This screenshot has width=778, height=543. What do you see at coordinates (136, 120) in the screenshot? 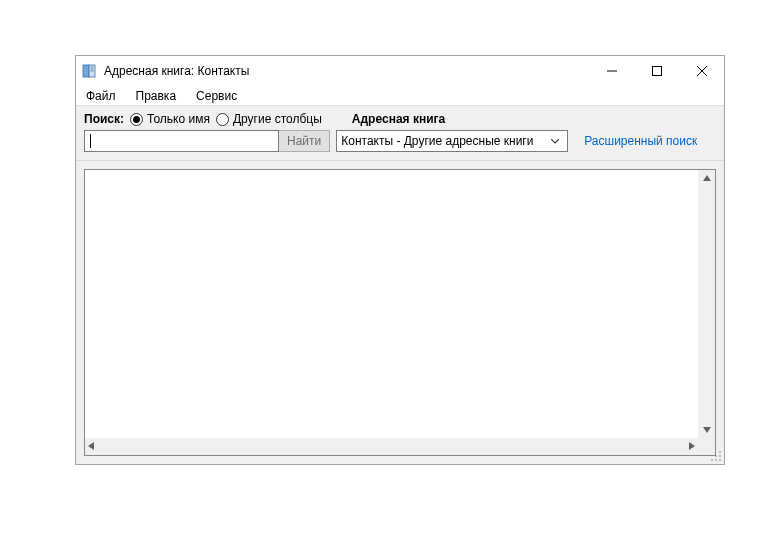
I see `radio-name-only-indicator` at bounding box center [136, 120].